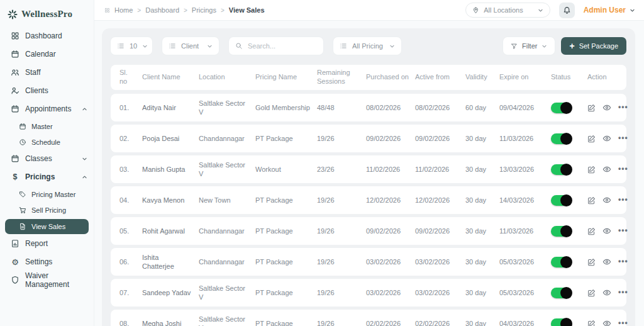  Describe the element at coordinates (44, 36) in the screenshot. I see `sidebar-item-label: Dashboard` at that location.